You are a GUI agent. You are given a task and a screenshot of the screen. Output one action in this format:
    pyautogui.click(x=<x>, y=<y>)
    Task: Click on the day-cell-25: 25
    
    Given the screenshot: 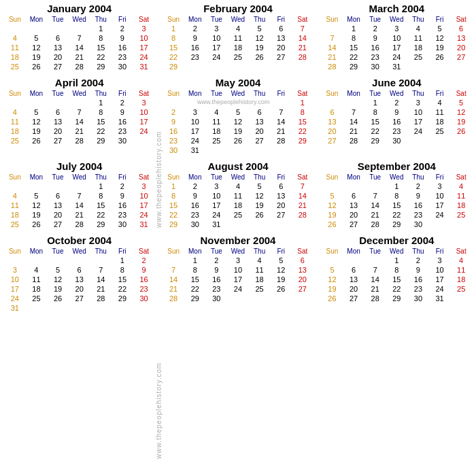 What is the action you would take?
    pyautogui.click(x=217, y=141)
    